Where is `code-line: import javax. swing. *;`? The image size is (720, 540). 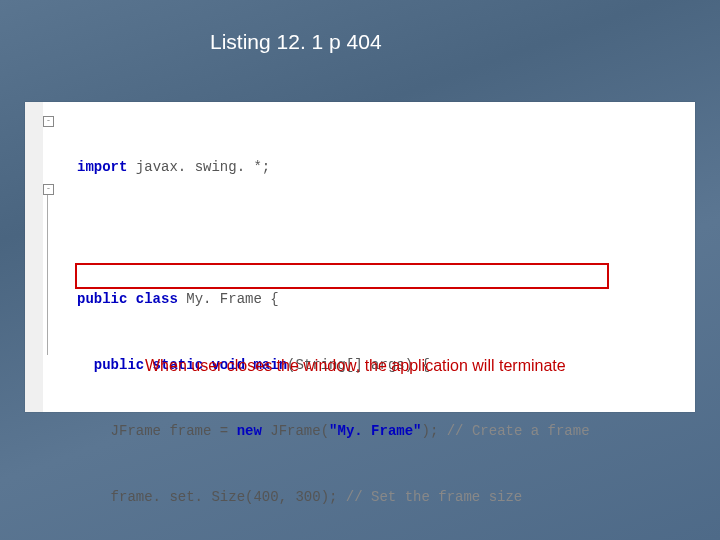
code-line: import javax. swing. *; is located at coordinates (358, 167).